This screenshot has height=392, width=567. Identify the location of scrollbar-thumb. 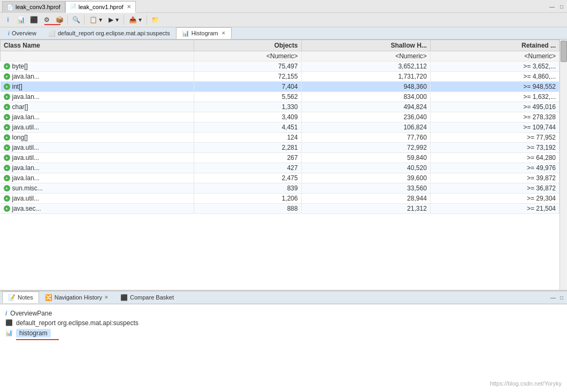
(564, 51).